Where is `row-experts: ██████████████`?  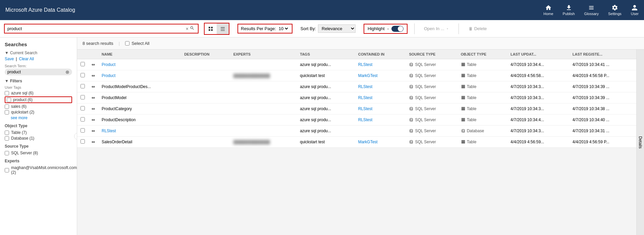 row-experts: ██████████████ is located at coordinates (252, 142).